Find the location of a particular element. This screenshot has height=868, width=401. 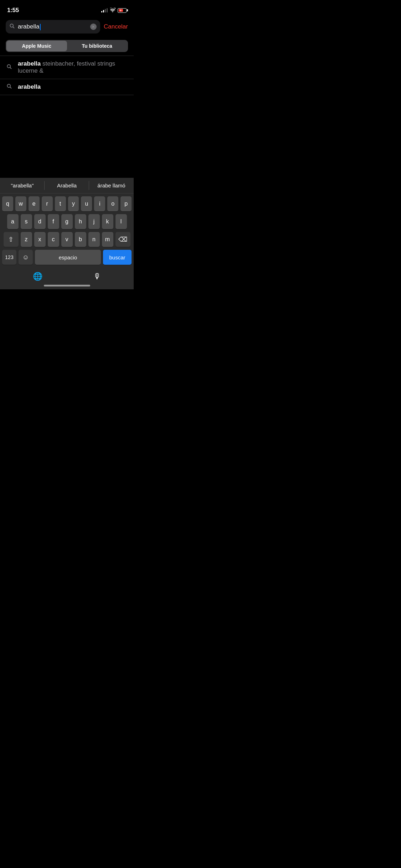

search-input: arabella is located at coordinates (53, 27).